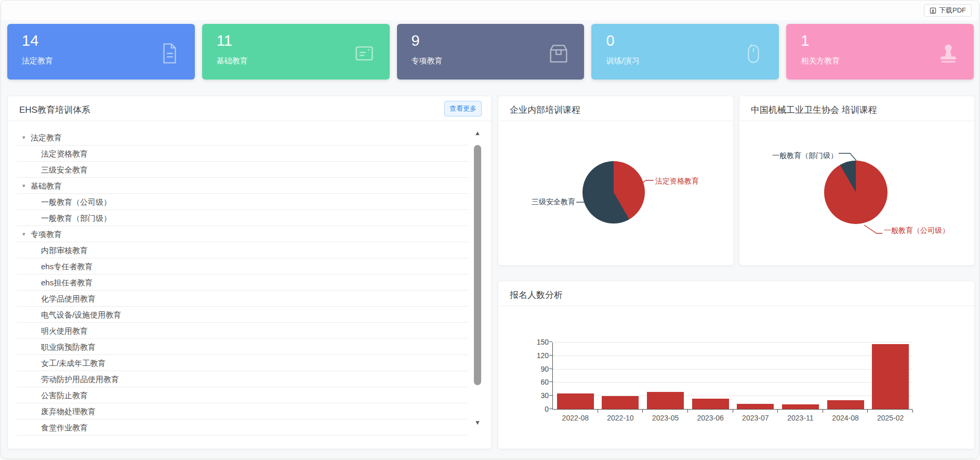  What do you see at coordinates (491, 52) in the screenshot?
I see `stat-cards-row: 14 法定教育 11 基础教育 9 专项教育 0 训练/演习` at bounding box center [491, 52].